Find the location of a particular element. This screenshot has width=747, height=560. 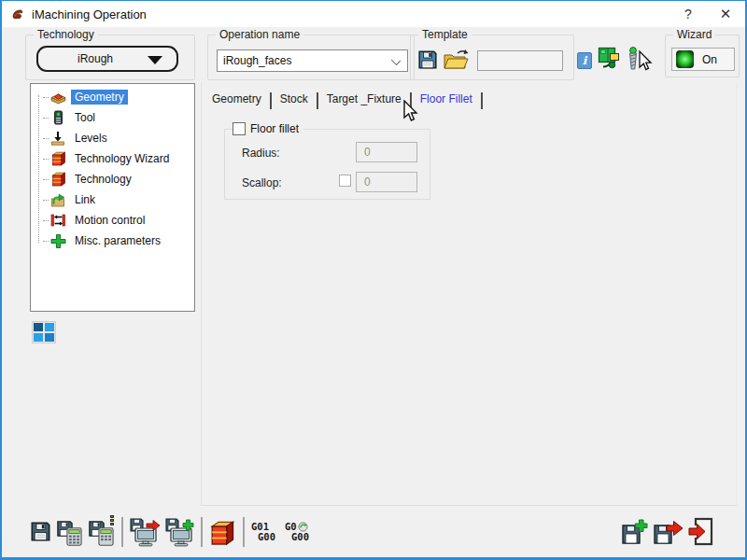

window-title: iMachining Operation is located at coordinates (90, 15).